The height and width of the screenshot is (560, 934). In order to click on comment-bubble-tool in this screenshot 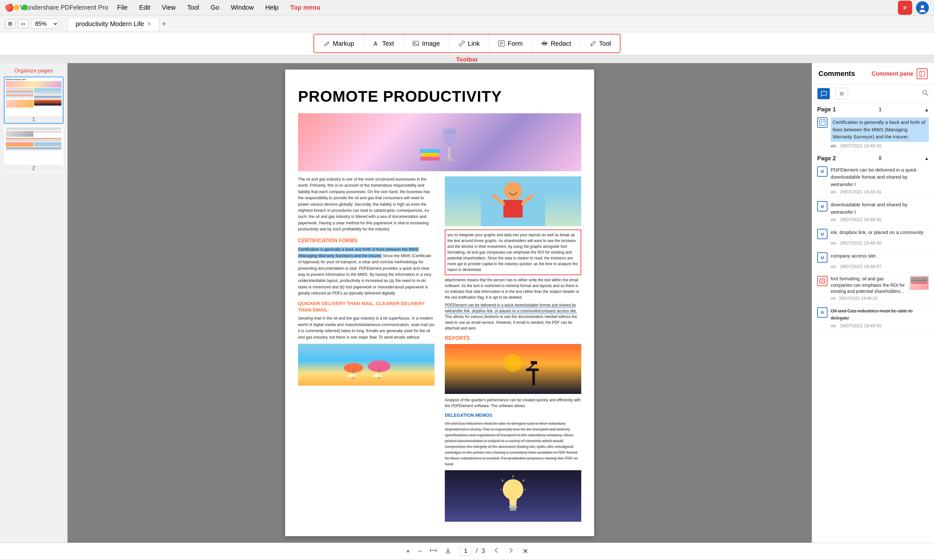, I will do `click(823, 94)`.